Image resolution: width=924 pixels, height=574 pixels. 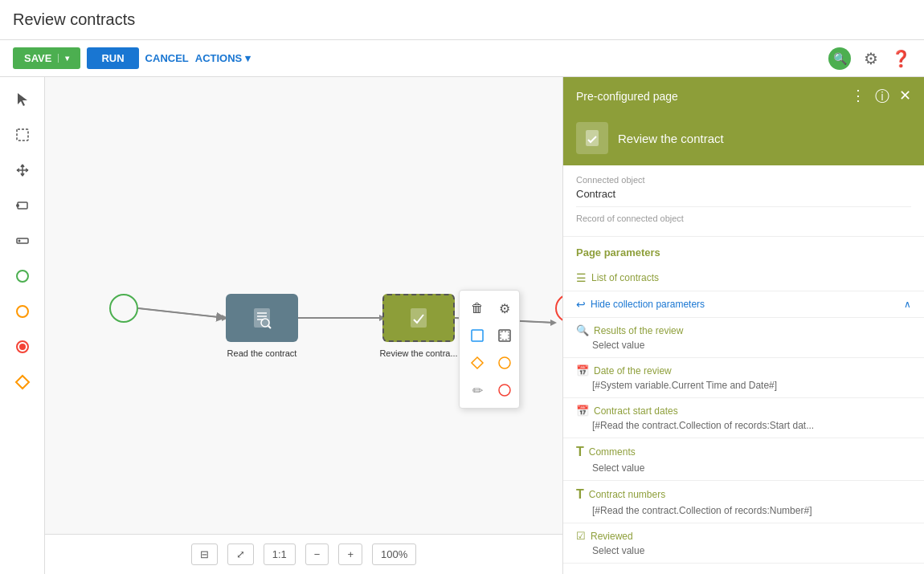 I want to click on shape-tool, so click(x=22, y=206).